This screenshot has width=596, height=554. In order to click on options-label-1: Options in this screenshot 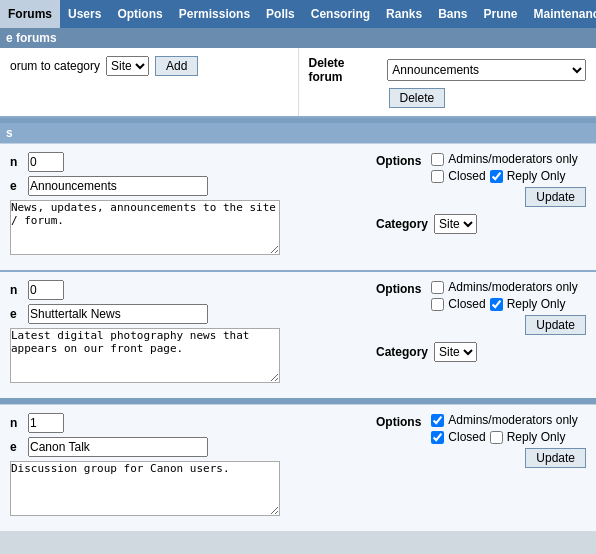, I will do `click(398, 160)`.